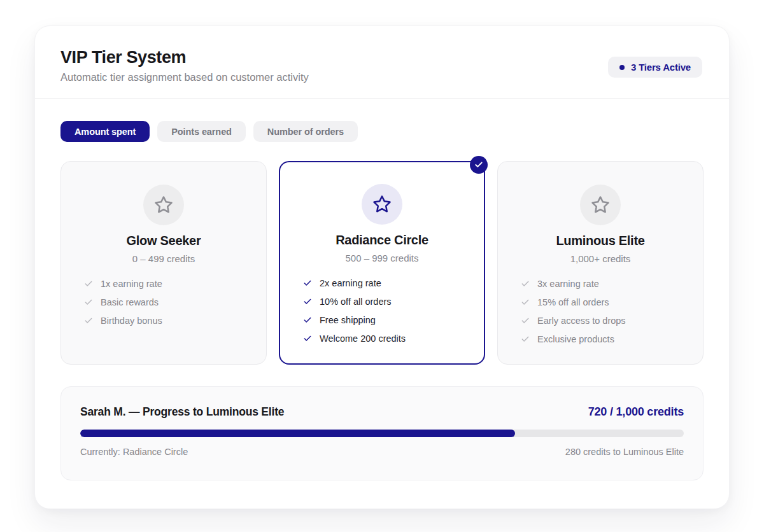 Image resolution: width=764 pixels, height=532 pixels. Describe the element at coordinates (164, 321) in the screenshot. I see `feature-item: Birthday bonus` at that location.